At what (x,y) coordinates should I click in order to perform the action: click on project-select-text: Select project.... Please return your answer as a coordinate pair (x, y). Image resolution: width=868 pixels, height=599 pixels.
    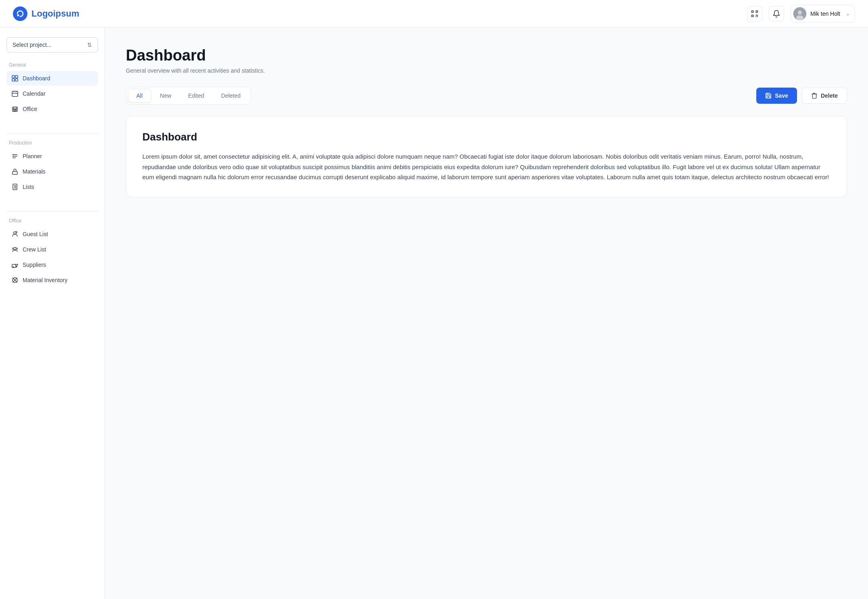
    Looking at the image, I should click on (32, 45).